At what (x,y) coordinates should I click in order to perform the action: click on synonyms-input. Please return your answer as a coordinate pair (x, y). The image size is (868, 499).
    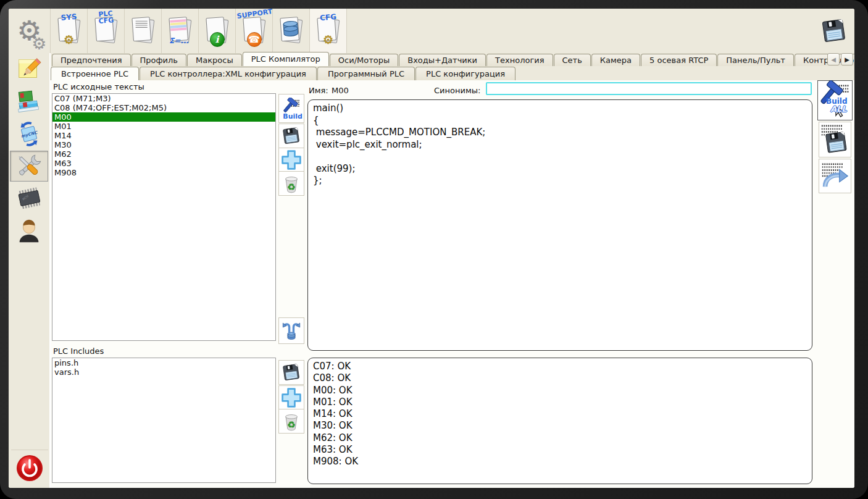
    Looking at the image, I should click on (649, 89).